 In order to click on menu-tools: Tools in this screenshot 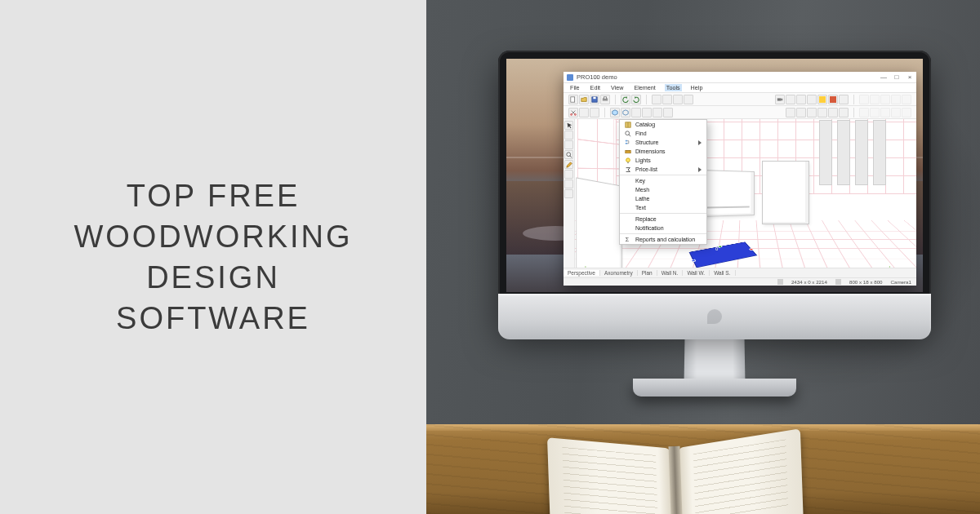, I will do `click(673, 88)`.